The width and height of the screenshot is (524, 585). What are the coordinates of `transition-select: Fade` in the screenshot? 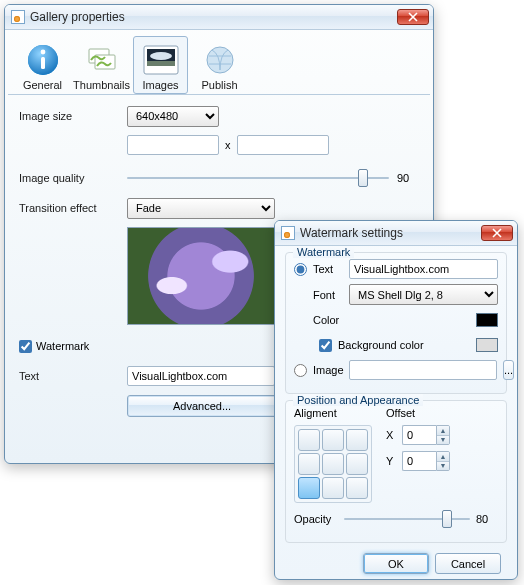 It's located at (201, 208).